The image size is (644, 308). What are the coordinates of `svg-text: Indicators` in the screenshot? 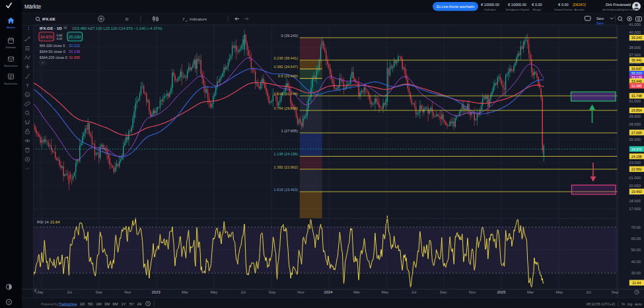 It's located at (198, 19).